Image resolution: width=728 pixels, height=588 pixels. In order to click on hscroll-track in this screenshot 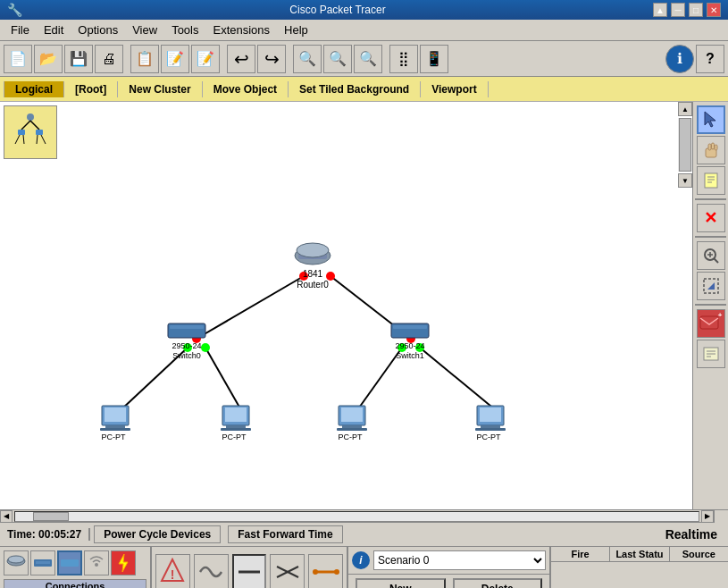, I will do `click(357, 517)`.